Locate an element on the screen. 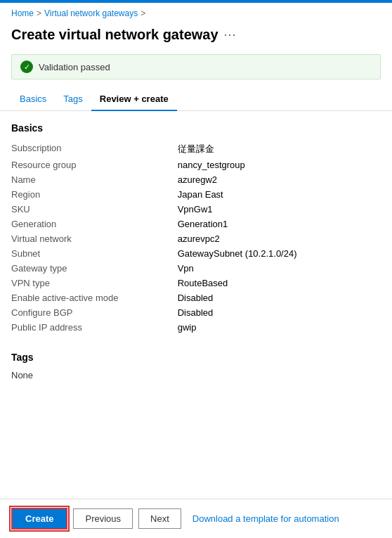 The image size is (392, 538). value-generation: Generation1 is located at coordinates (280, 224).